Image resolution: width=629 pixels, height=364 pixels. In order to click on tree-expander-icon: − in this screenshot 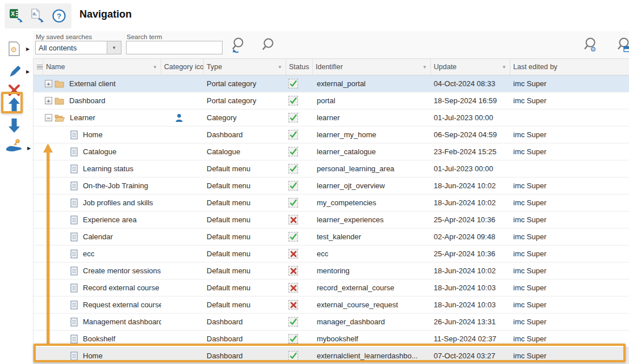, I will do `click(49, 118)`.